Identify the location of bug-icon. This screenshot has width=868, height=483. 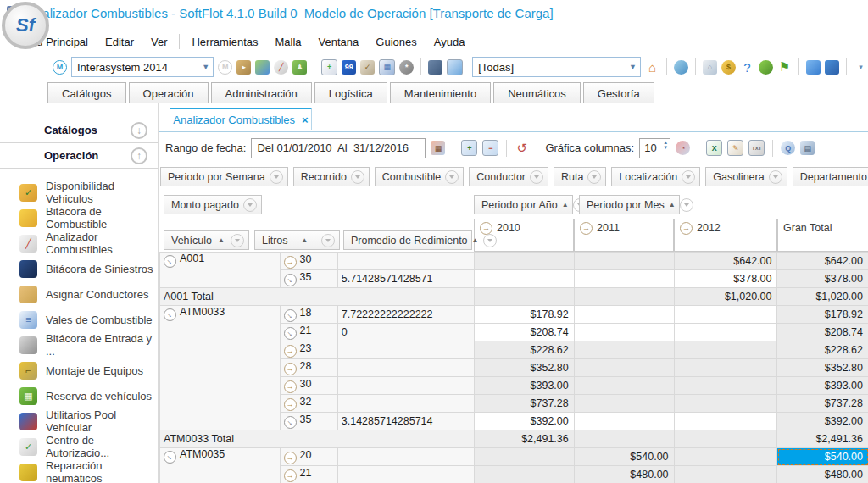
(766, 68).